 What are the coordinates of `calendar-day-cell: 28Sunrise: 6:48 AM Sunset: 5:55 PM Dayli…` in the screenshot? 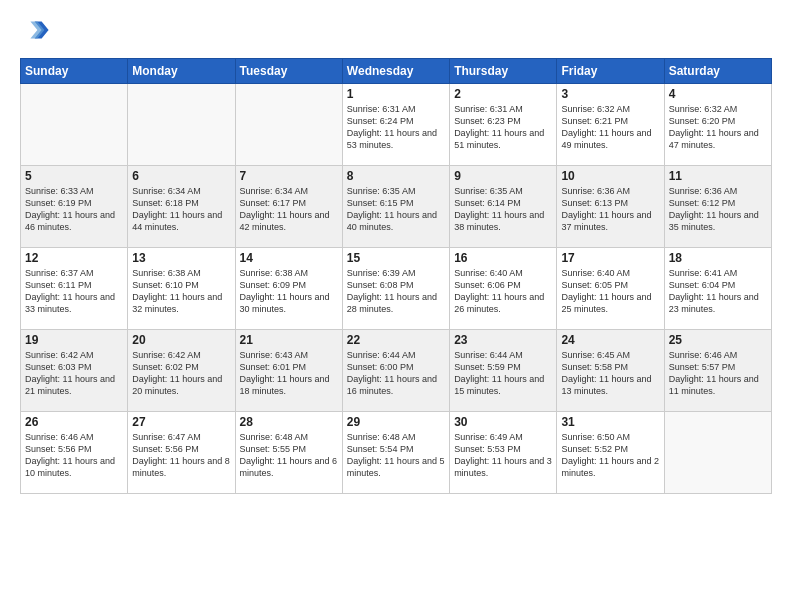 It's located at (288, 453).